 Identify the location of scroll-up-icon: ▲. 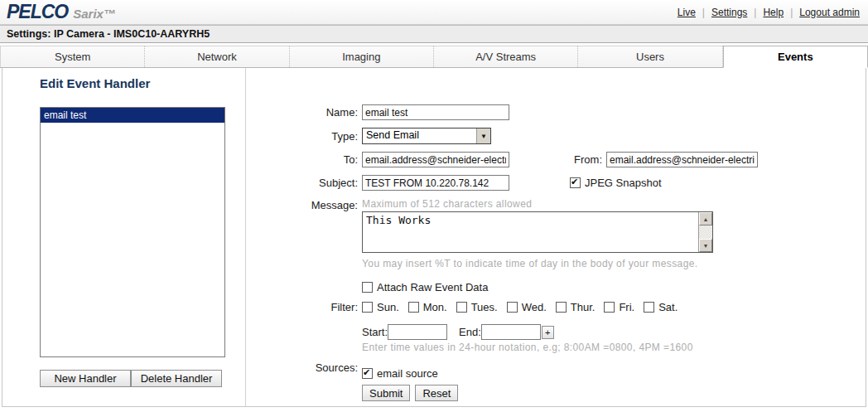
(706, 219).